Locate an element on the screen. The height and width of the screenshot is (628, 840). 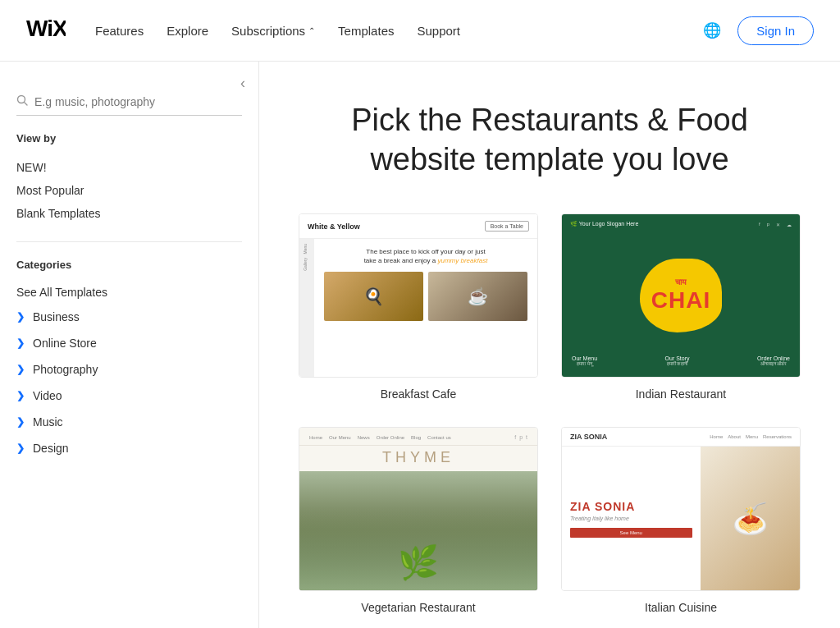
category-label: Design is located at coordinates (51, 448).